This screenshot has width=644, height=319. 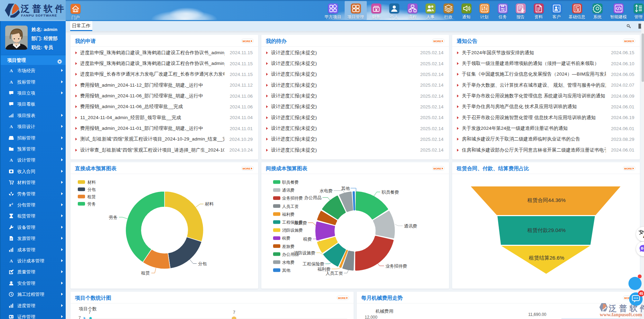 What do you see at coordinates (547, 200) in the screenshot?
I see `svg-text: 租赁合同44.36%` at bounding box center [547, 200].